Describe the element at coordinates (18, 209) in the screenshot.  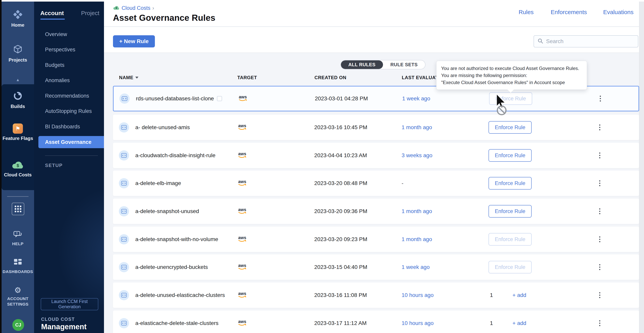
I see `apps-grid-button` at that location.